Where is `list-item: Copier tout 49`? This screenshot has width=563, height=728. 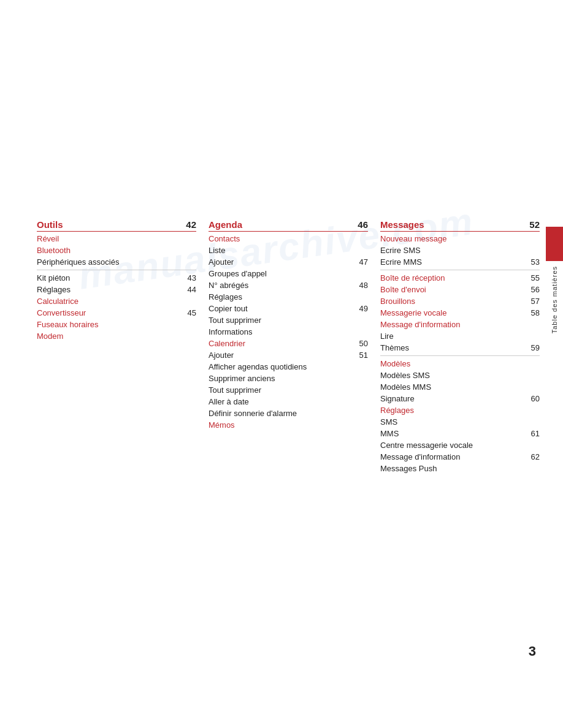
list-item: Copier tout 49 is located at coordinates (288, 309).